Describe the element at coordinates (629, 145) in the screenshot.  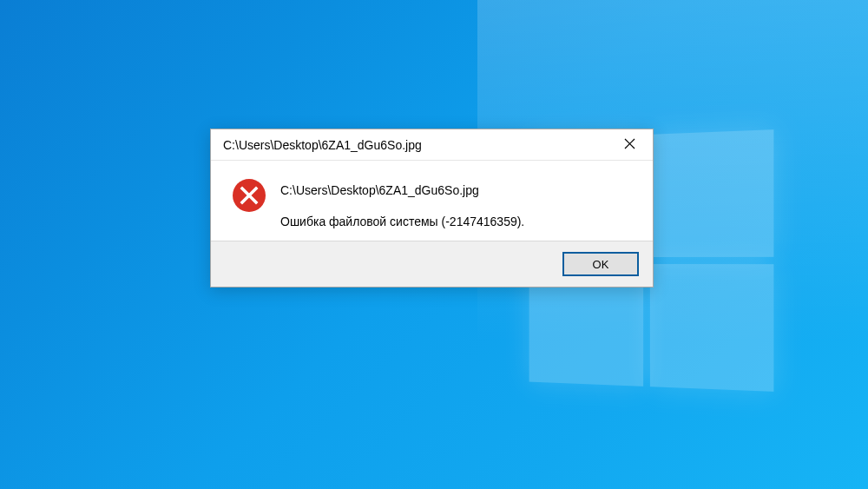
I see `close-button` at that location.